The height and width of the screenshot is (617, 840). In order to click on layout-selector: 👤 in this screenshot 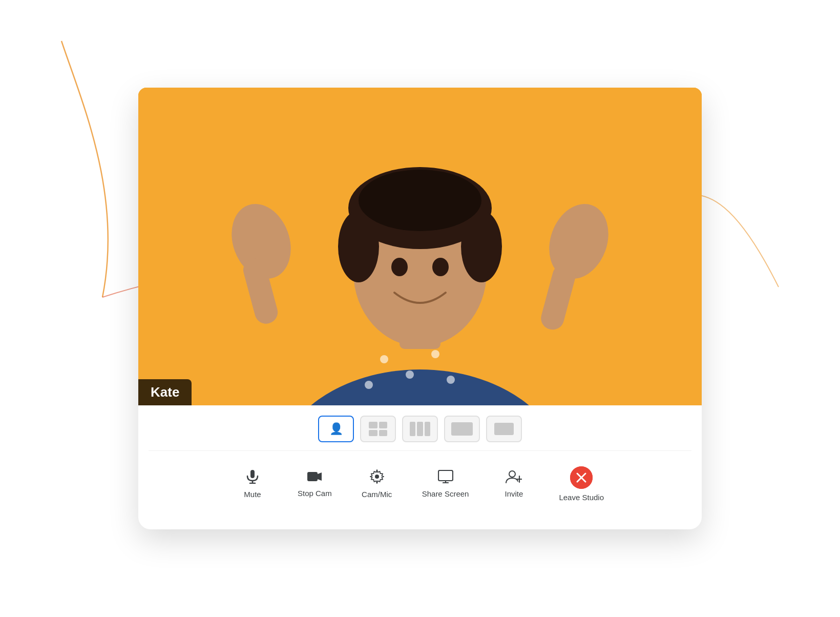, I will do `click(420, 428)`.